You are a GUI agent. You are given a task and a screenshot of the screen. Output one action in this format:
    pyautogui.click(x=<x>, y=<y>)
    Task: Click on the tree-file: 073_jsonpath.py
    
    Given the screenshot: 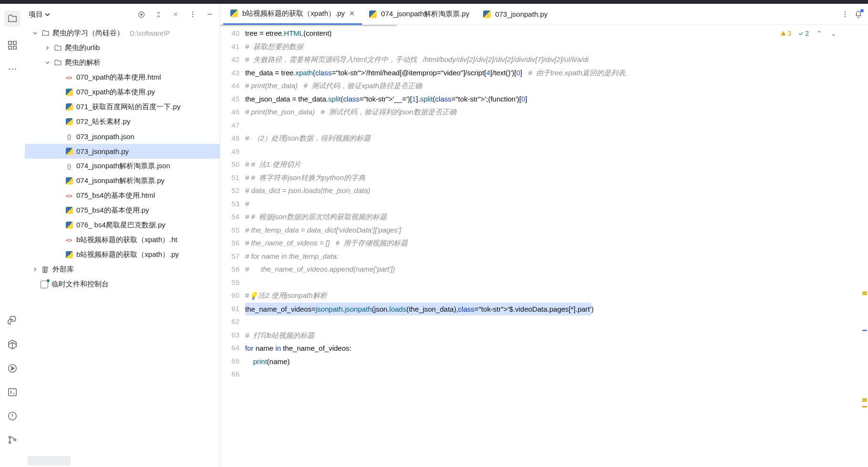 What is the action you would take?
    pyautogui.click(x=122, y=152)
    